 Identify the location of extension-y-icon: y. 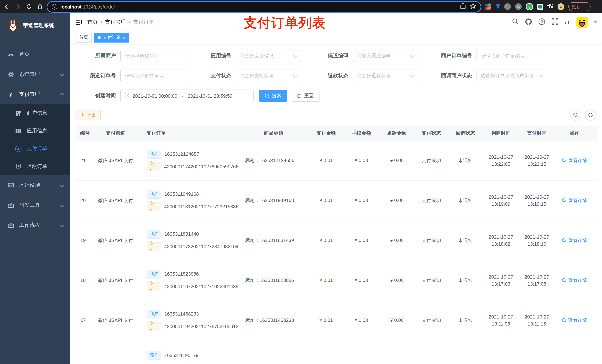
(529, 7).